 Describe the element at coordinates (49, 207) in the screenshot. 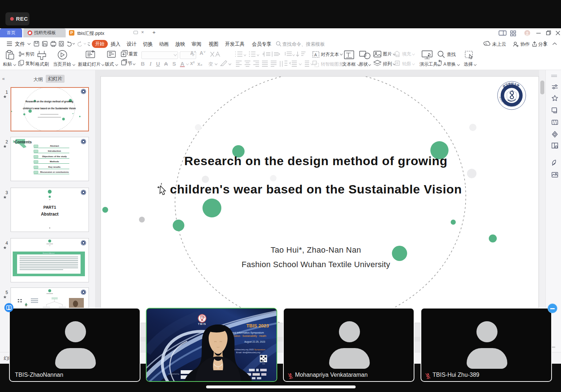

I see `svg-text: PART1` at that location.